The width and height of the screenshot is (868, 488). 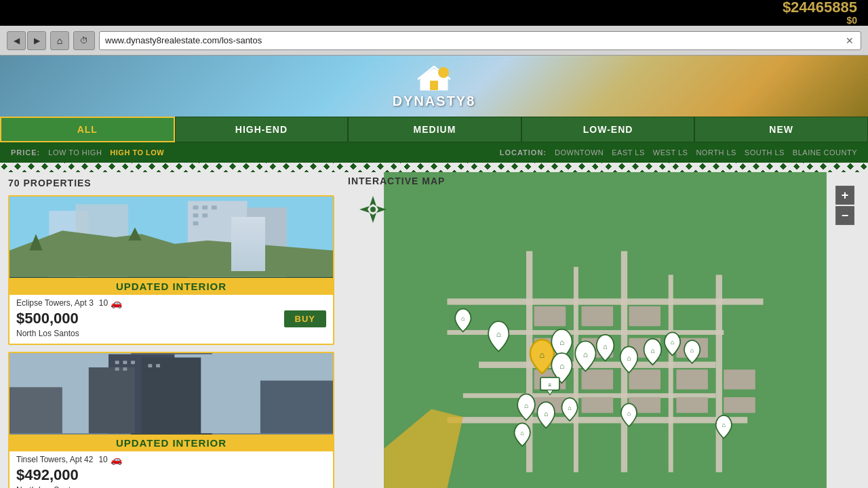 What do you see at coordinates (434, 129) in the screenshot?
I see `nav-tabs: ALL HIGH-END MEDIUM LOW-END NEW` at bounding box center [434, 129].